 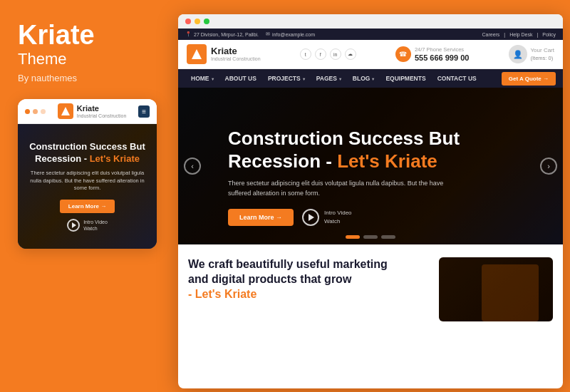 I want to click on brand-title: Kriate, so click(x=87, y=35).